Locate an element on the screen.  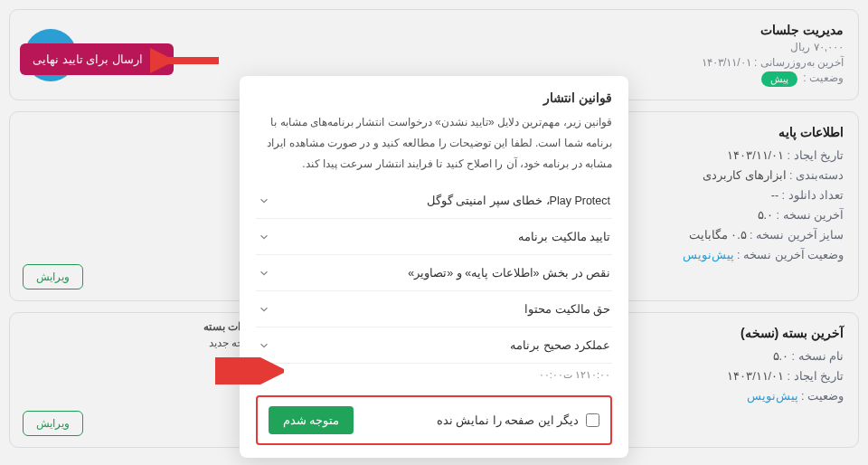
modal-footer: دیگر این صفحه را نمایش نده متوجه شدم is located at coordinates (434, 420).